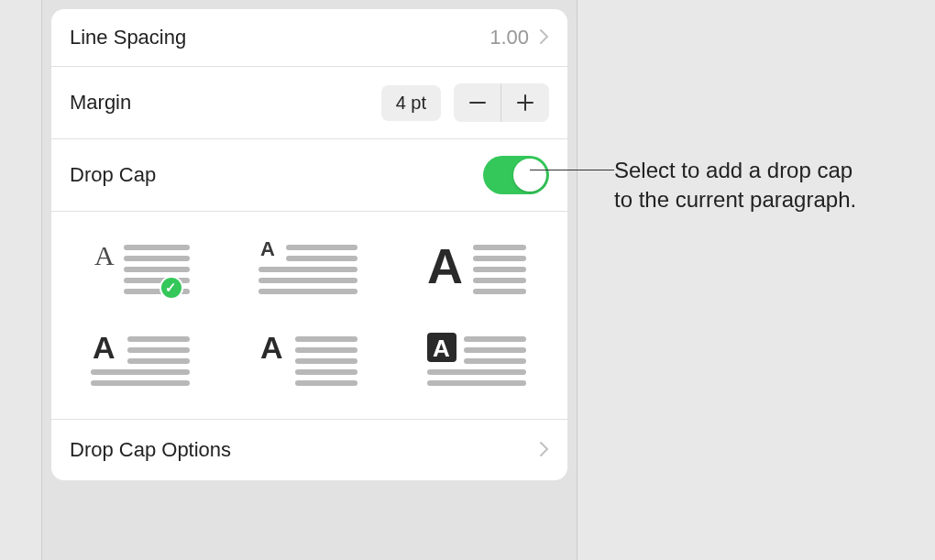  Describe the element at coordinates (525, 103) in the screenshot. I see `margin-increment-button` at that location.